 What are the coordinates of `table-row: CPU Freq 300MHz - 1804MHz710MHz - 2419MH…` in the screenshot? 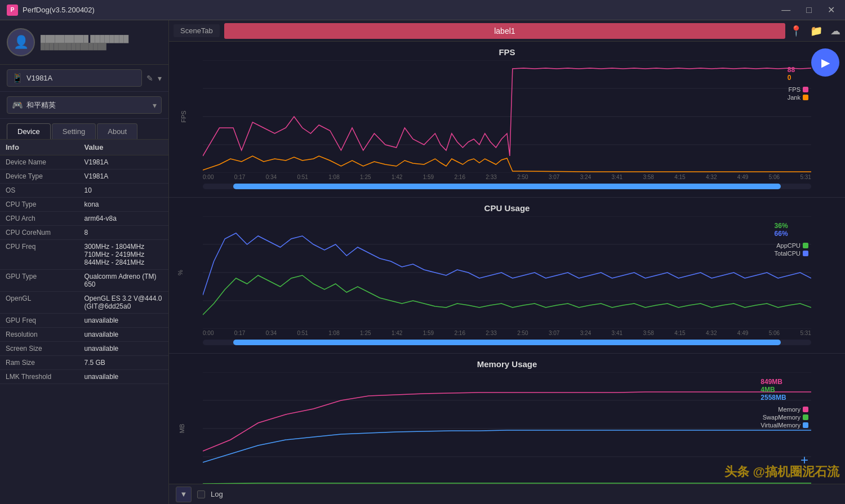 It's located at (84, 255).